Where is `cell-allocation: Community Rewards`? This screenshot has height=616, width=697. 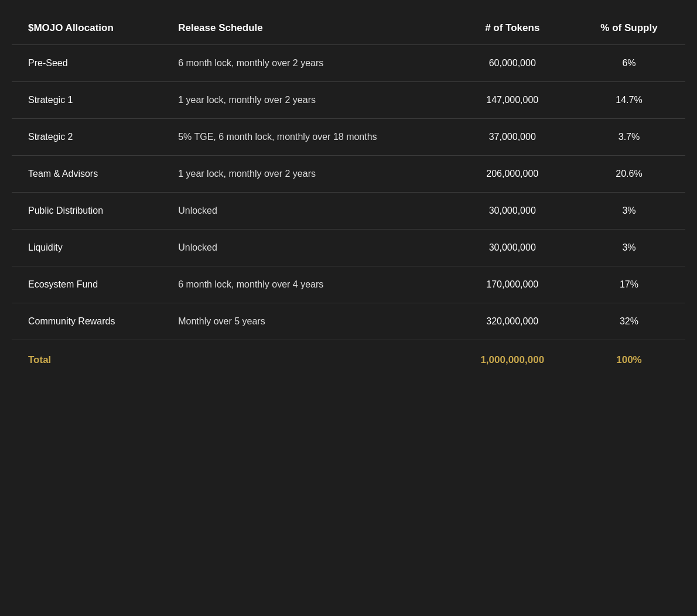 cell-allocation: Community Rewards is located at coordinates (87, 322).